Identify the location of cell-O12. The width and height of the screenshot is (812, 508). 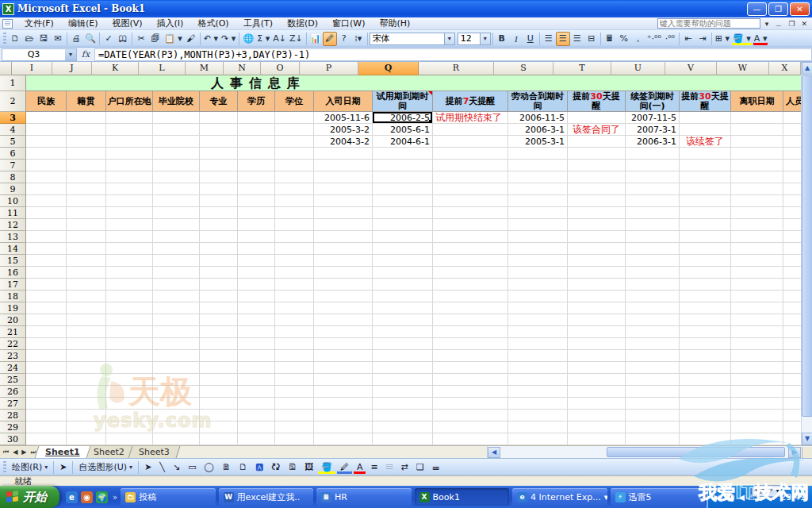
(295, 225).